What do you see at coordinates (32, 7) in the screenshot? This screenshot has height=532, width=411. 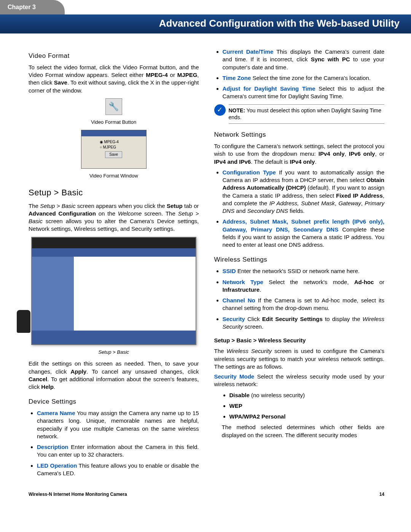 I see `chapter-tab: Chapter 3` at bounding box center [32, 7].